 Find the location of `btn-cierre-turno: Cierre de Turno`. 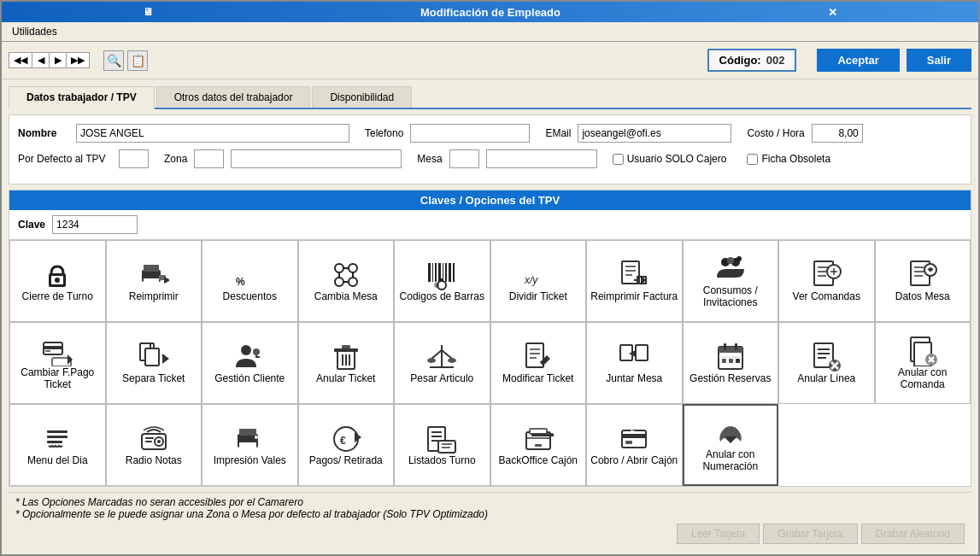

btn-cierre-turno: Cierre de Turno is located at coordinates (58, 281).